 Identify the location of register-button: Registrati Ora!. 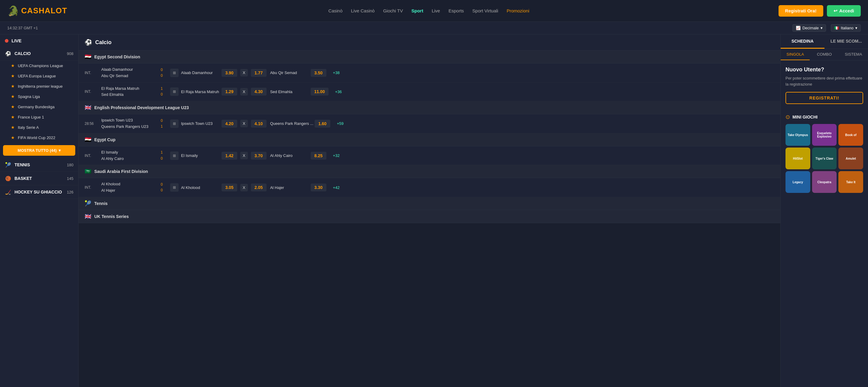
(801, 11).